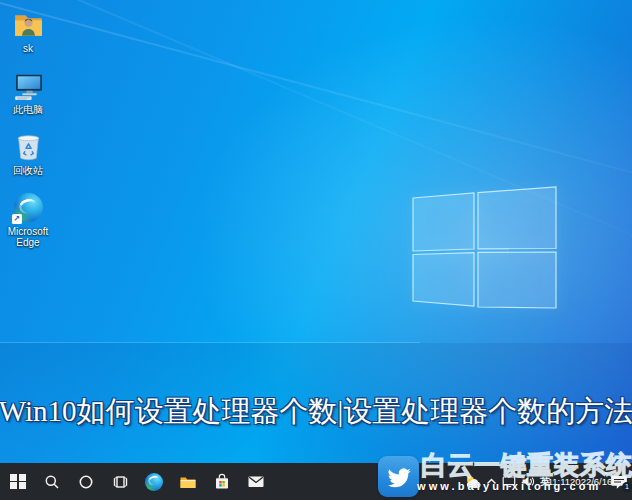 This screenshot has width=632, height=500. I want to click on edge-taskbar-button, so click(154, 482).